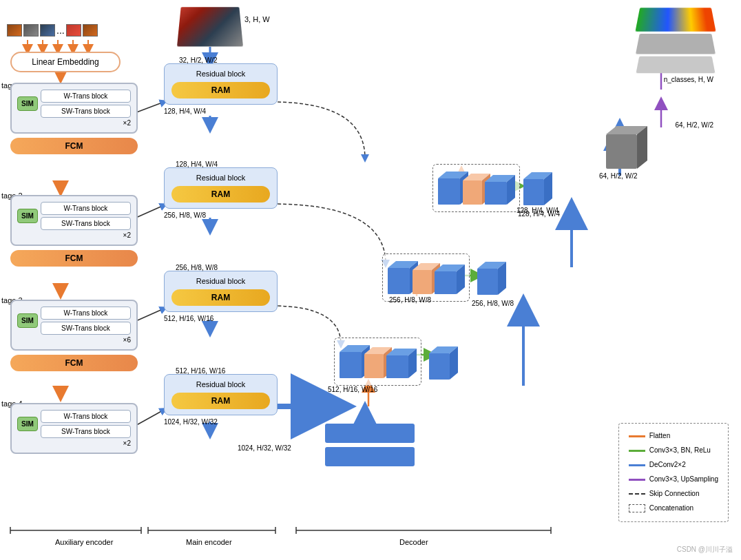  I want to click on stage3-sim: SIM, so click(28, 321).